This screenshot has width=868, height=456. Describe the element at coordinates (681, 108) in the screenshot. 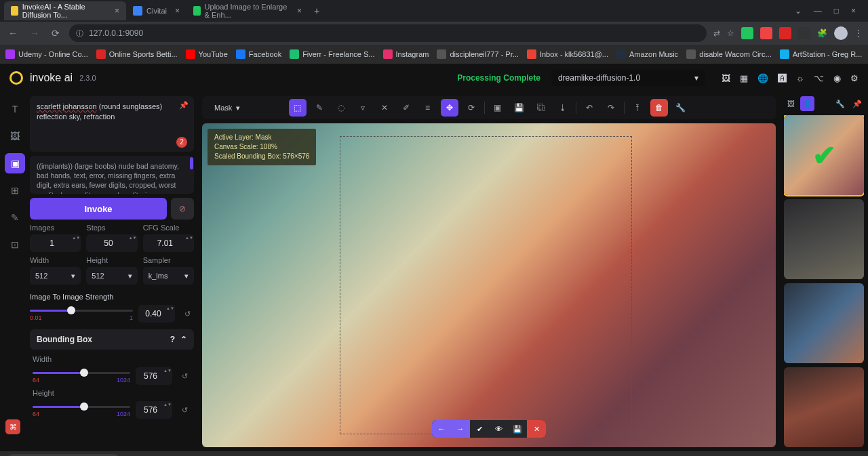

I see `canvas-settings-button: 🔧` at that location.